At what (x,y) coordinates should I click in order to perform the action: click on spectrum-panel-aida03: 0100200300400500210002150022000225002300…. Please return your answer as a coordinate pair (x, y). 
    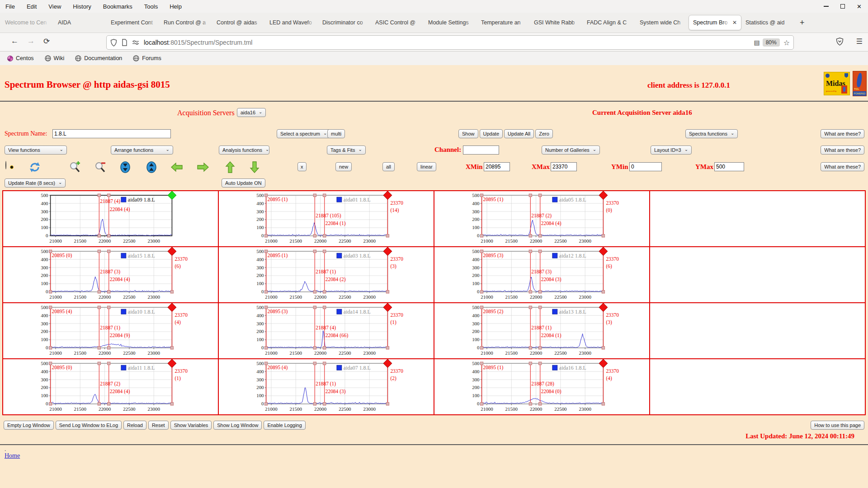
    Looking at the image, I should click on (326, 275).